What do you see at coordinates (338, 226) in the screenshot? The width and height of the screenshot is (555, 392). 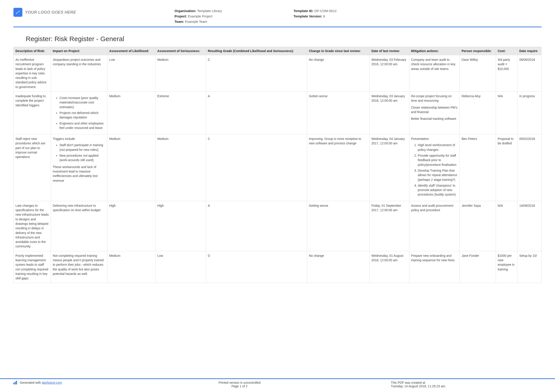 I see `cell: Getting worse` at bounding box center [338, 226].